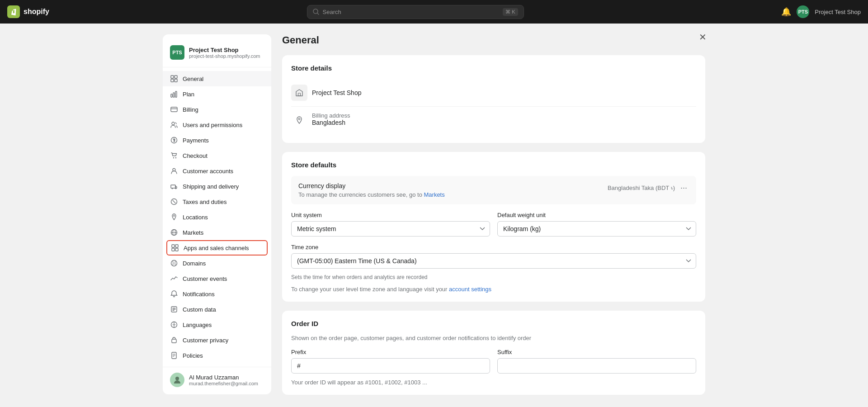 The height and width of the screenshot is (407, 868). Describe the element at coordinates (494, 99) in the screenshot. I see `store-details-card: Store details Project Test Shop` at that location.